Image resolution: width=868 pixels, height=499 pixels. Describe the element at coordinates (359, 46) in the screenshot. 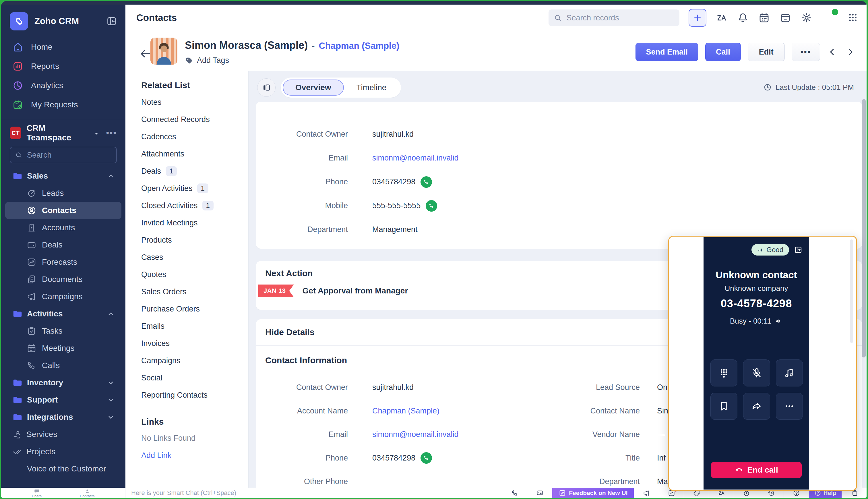

I see `account-link: Chapman (Sample)` at that location.